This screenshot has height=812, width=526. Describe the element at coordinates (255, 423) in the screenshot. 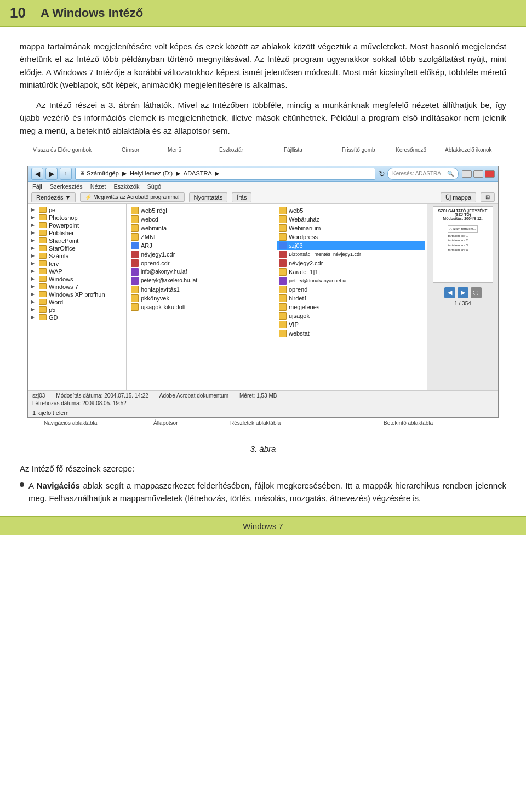

I see `label-details-panel: Részletek ablaktábla` at that location.